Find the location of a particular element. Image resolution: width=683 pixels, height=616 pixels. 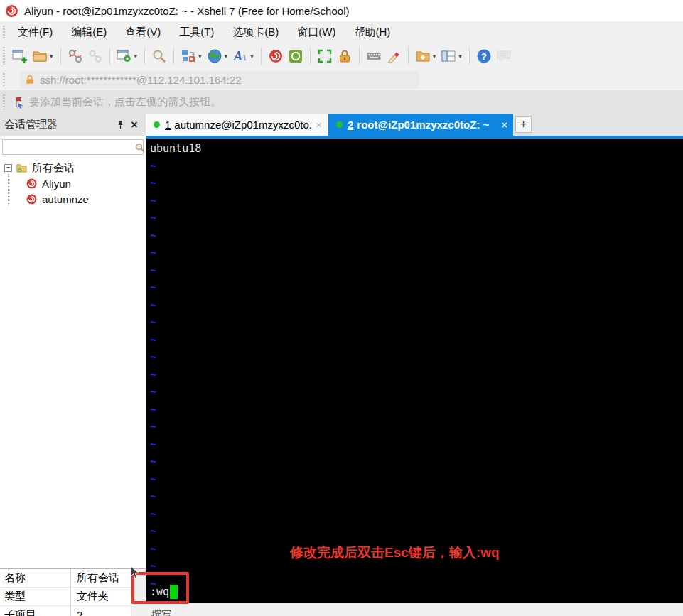

infobar-grip is located at coordinates (4, 102).